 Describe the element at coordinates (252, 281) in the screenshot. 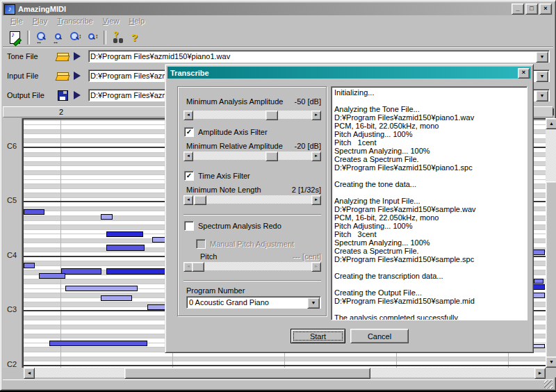

I see `separator` at that location.